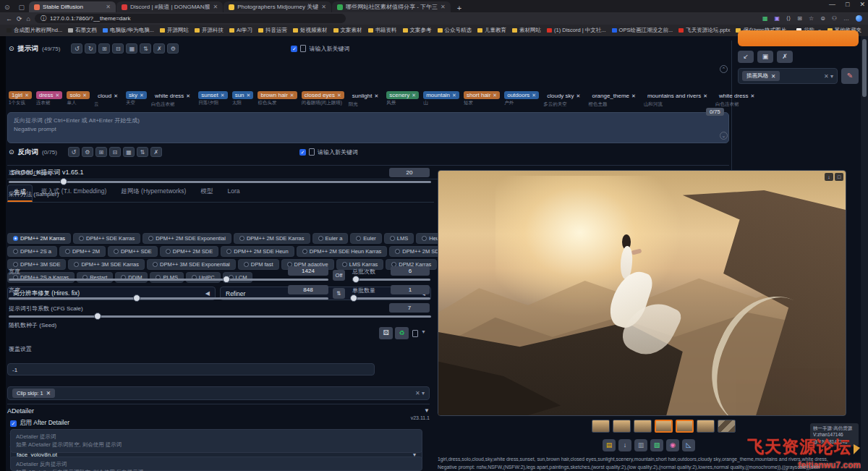  What do you see at coordinates (133, 252) in the screenshot?
I see `sampler-option: DPM++ SDE` at bounding box center [133, 252].